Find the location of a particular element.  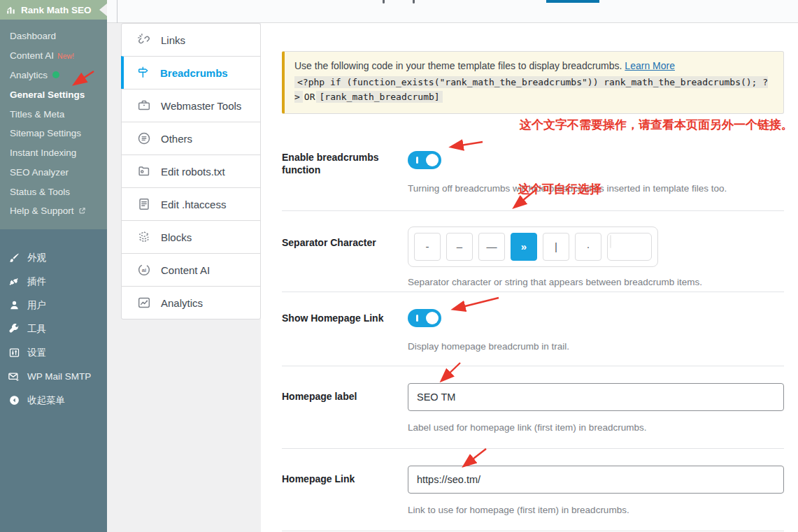

tab-content-ai: ai Content AI is located at coordinates (191, 270).